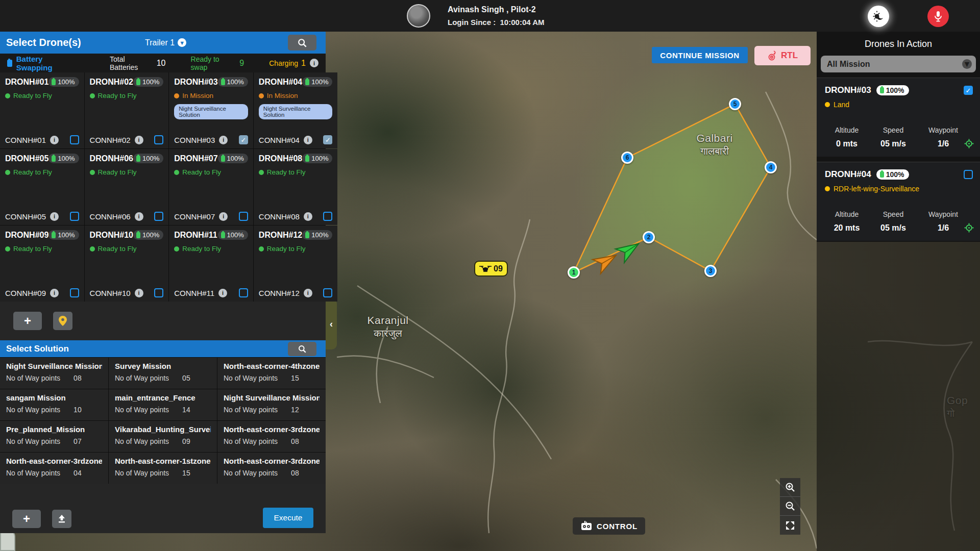  Describe the element at coordinates (943, 221) in the screenshot. I see `telemetry-waypoint: Waypoint1/6` at that location.